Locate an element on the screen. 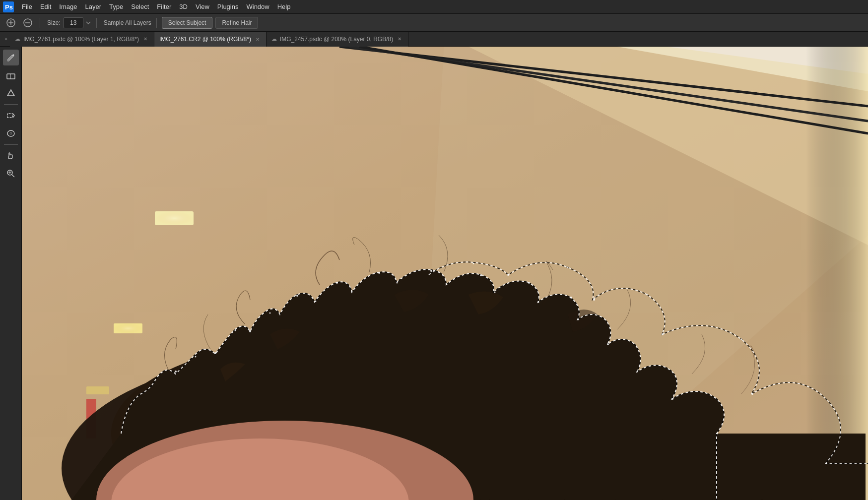 This screenshot has height=500, width=868. zoom-tool-button is located at coordinates (11, 174).